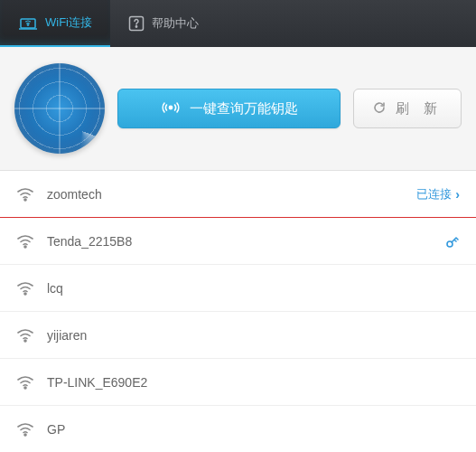 The width and height of the screenshot is (476, 452). I want to click on tab-wifi: WiFi连接, so click(55, 24).